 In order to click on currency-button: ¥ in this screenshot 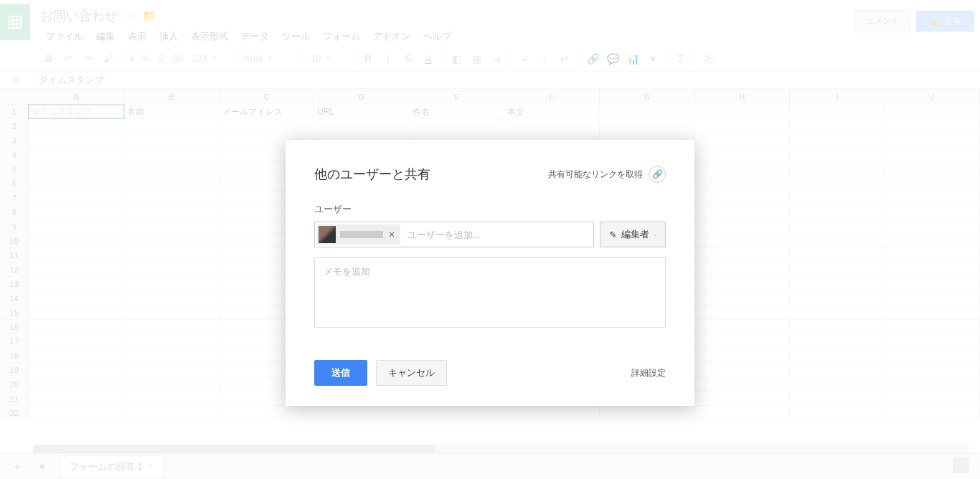, I will do `click(132, 59)`.